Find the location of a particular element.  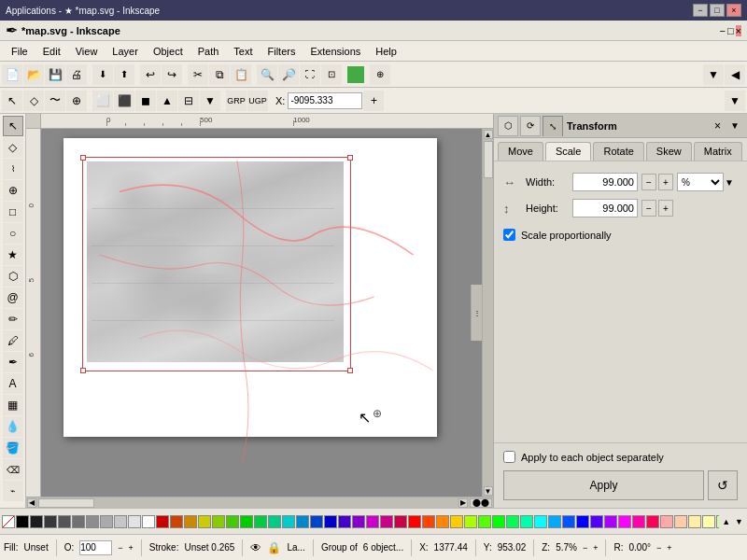

height-incr: + is located at coordinates (666, 208).